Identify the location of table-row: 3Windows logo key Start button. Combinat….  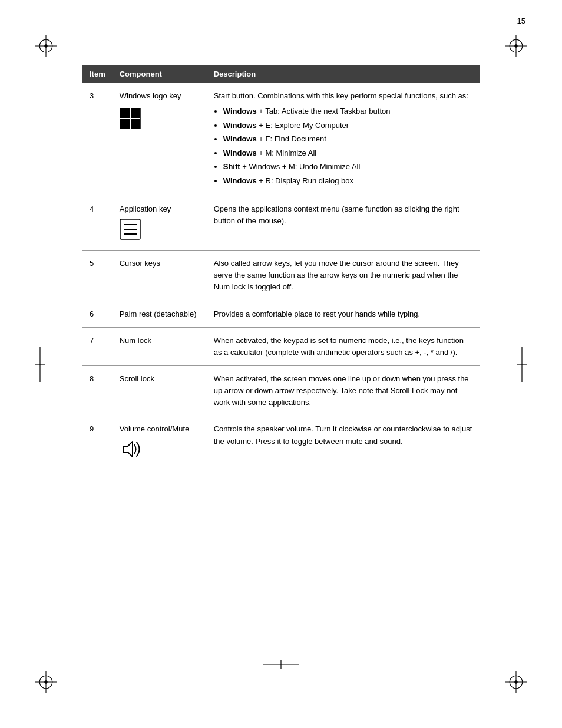
(281, 140).